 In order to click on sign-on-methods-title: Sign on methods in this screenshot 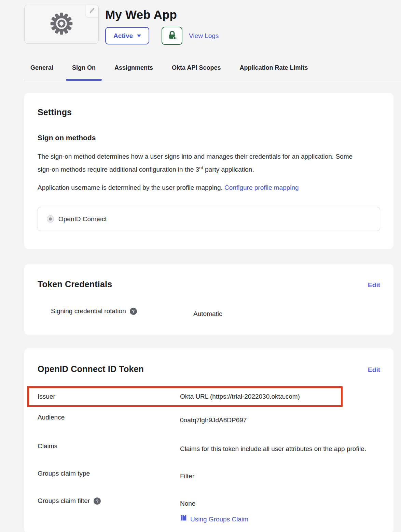, I will do `click(209, 138)`.